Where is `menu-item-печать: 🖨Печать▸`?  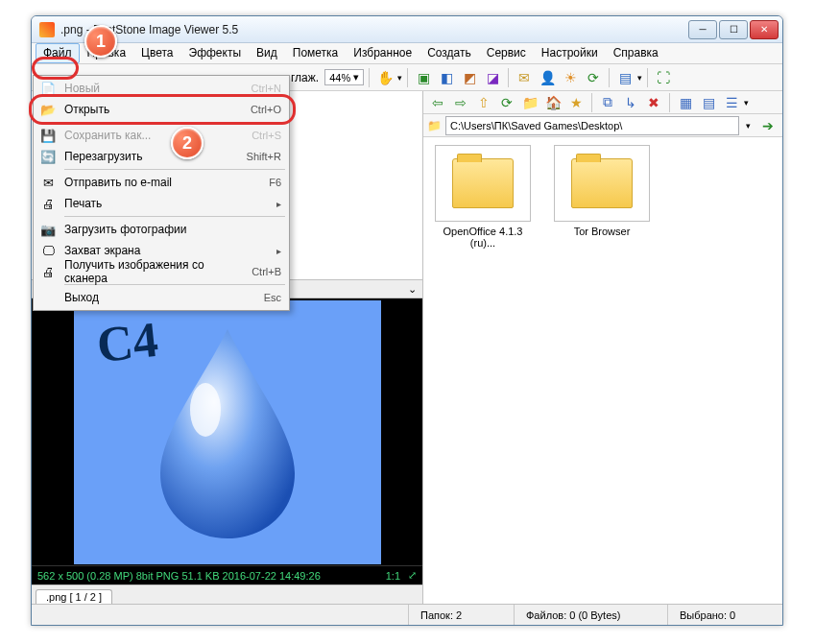 menu-item-печать: 🖨Печать▸ is located at coordinates (161, 203).